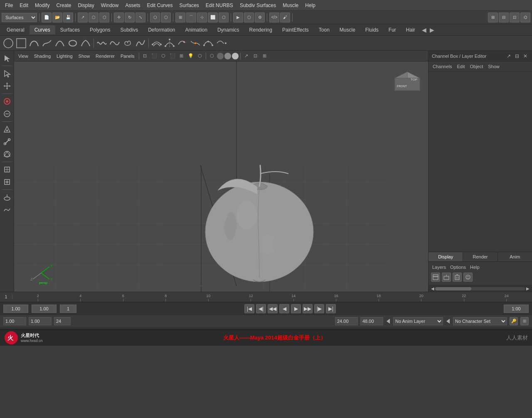  What do you see at coordinates (172, 56) in the screenshot?
I see `shaded-btn: ⬛` at bounding box center [172, 56].